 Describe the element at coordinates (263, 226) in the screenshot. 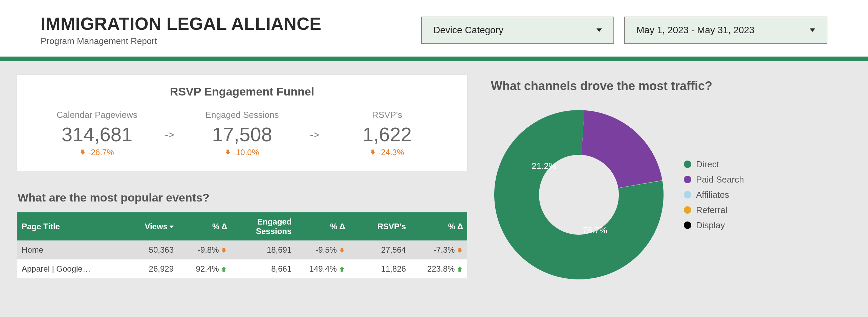

I see `col-engaged: Engaged Sessions` at that location.